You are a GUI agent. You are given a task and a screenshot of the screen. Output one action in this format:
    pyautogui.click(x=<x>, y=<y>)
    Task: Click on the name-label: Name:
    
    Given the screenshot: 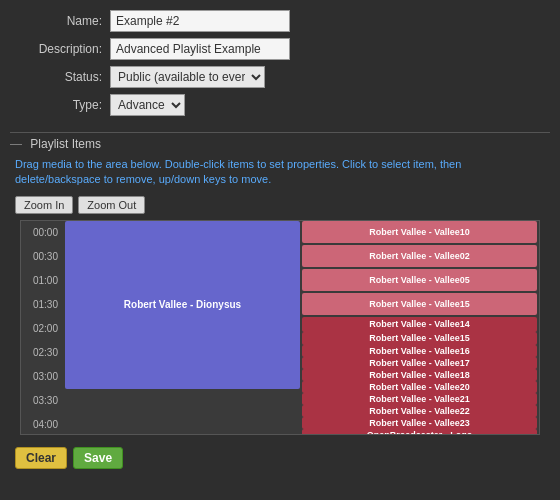 What is the action you would take?
    pyautogui.click(x=65, y=21)
    